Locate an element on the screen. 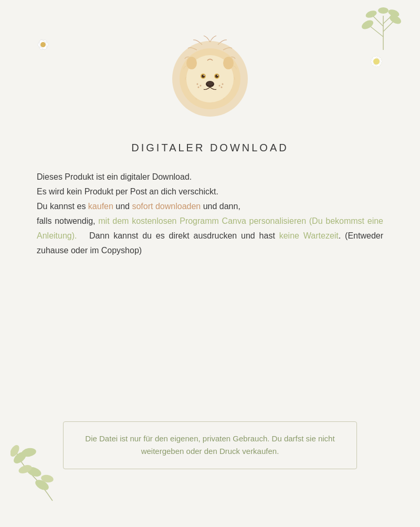 The height and width of the screenshot is (527, 420). leaf-topright-deco is located at coordinates (383, 29).